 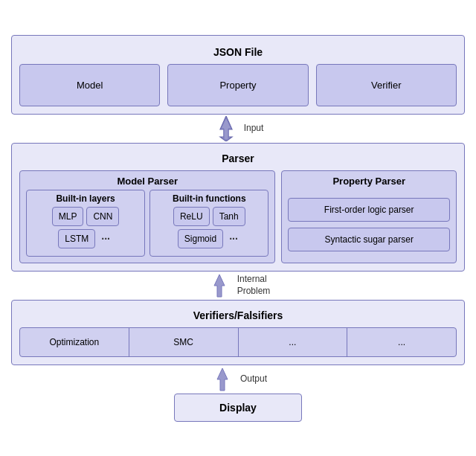 I want to click on builtin-layers-row2: LSTM ···, so click(x=86, y=239).